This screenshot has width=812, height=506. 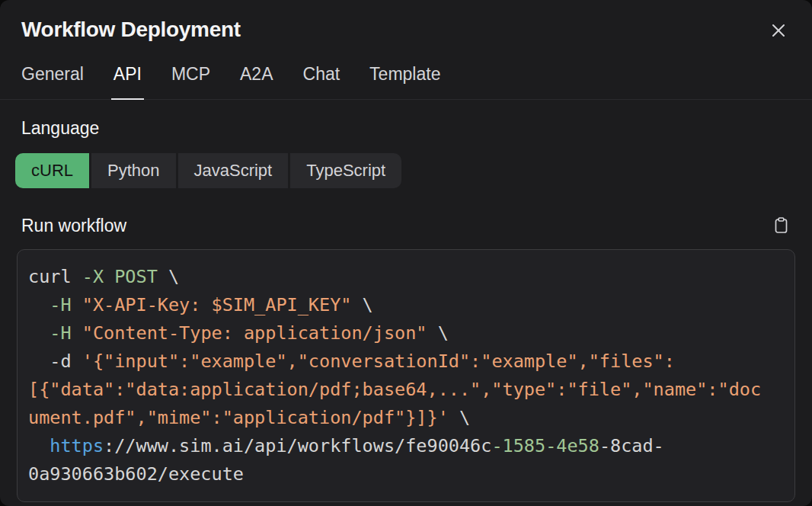 I want to click on dialog-title: Workflow Deployment, so click(x=131, y=30).